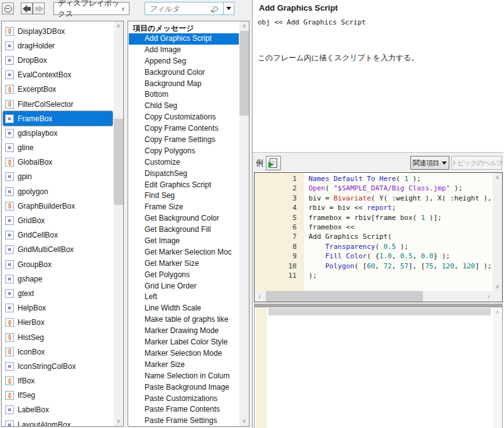 The height and width of the screenshot is (428, 504). I want to click on syntax-line: obj << Add Graphics Script, so click(312, 23).